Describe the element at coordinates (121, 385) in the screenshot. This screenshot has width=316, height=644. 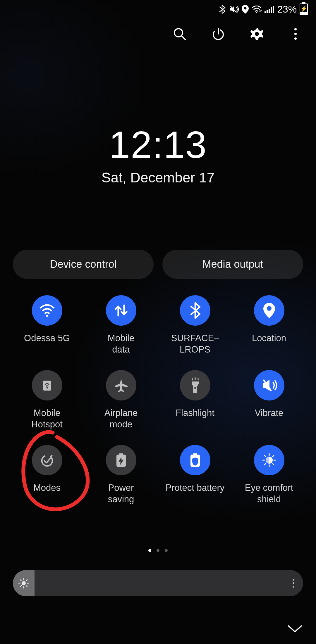
I see `airplane-icon` at that location.